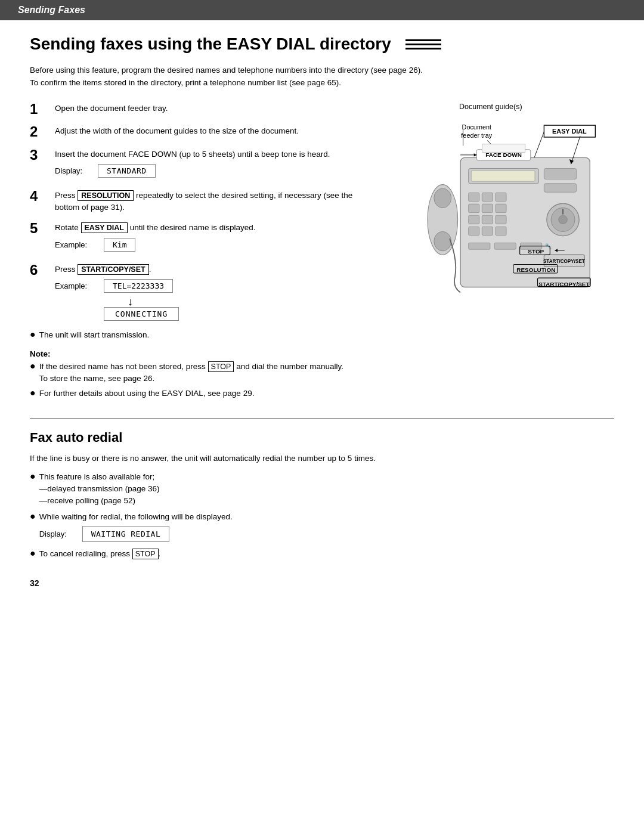 This screenshot has height=833, width=644. What do you see at coordinates (501, 231) in the screenshot?
I see `fax-diagram: Document guide(s) Document feeder tray E…` at bounding box center [501, 231].